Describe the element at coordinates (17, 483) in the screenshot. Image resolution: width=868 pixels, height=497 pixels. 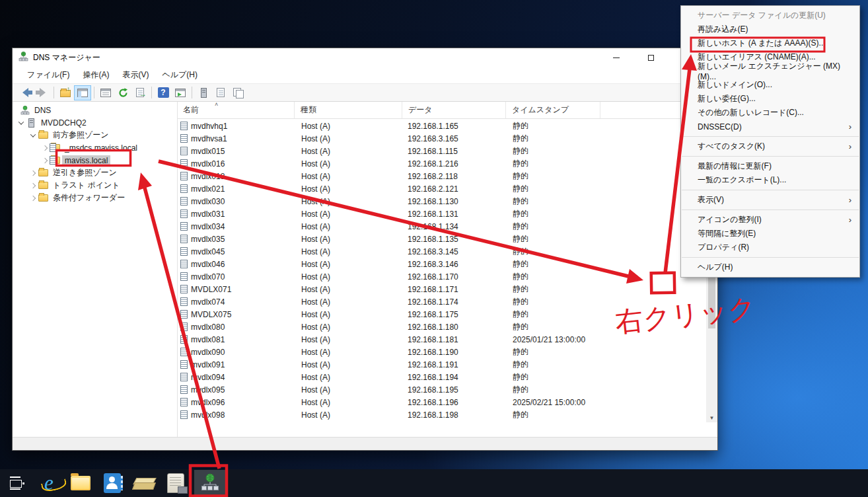
I see `start-button` at that location.